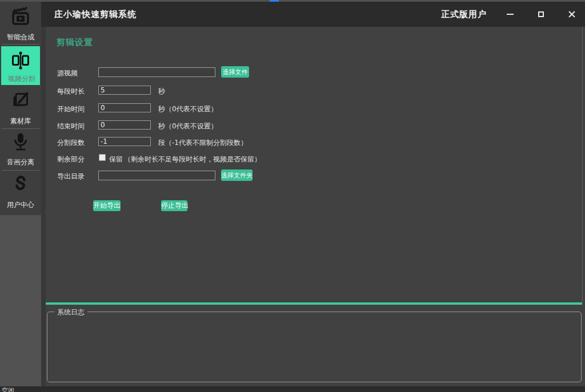 The image size is (585, 392). Describe the element at coordinates (21, 100) in the screenshot. I see `material-library-icon` at that location.